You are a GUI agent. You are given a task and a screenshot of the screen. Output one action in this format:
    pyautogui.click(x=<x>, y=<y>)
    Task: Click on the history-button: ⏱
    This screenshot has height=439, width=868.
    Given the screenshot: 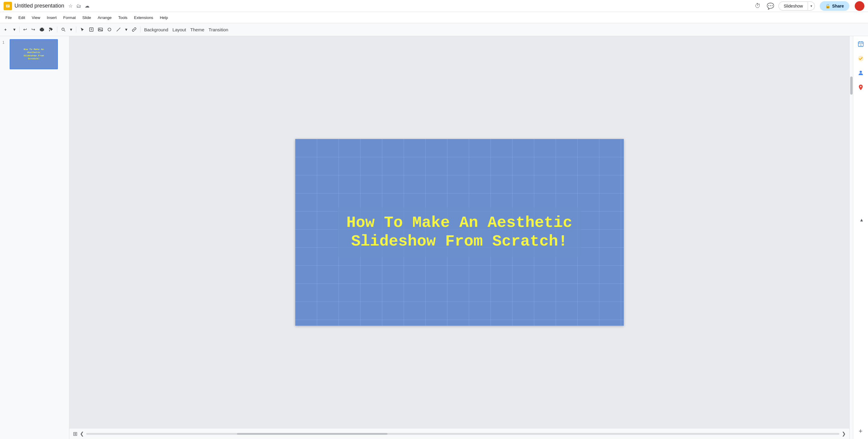 What is the action you would take?
    pyautogui.click(x=757, y=6)
    